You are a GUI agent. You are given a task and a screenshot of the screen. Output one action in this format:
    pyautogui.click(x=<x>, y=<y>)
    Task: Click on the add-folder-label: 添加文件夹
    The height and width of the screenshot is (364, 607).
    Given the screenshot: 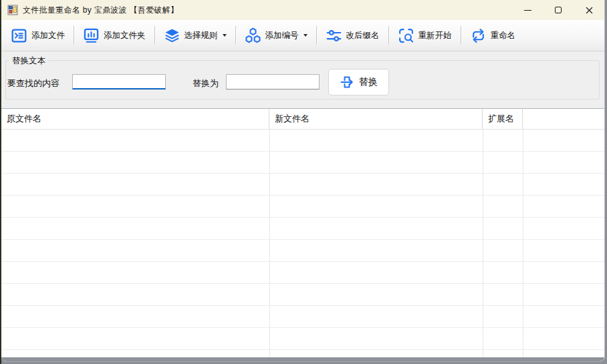 What is the action you would take?
    pyautogui.click(x=124, y=36)
    